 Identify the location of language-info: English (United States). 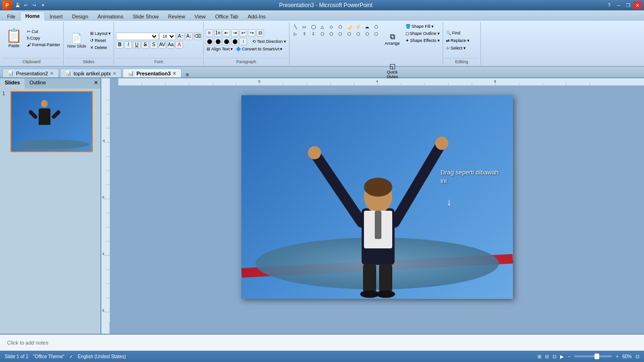
(102, 356).